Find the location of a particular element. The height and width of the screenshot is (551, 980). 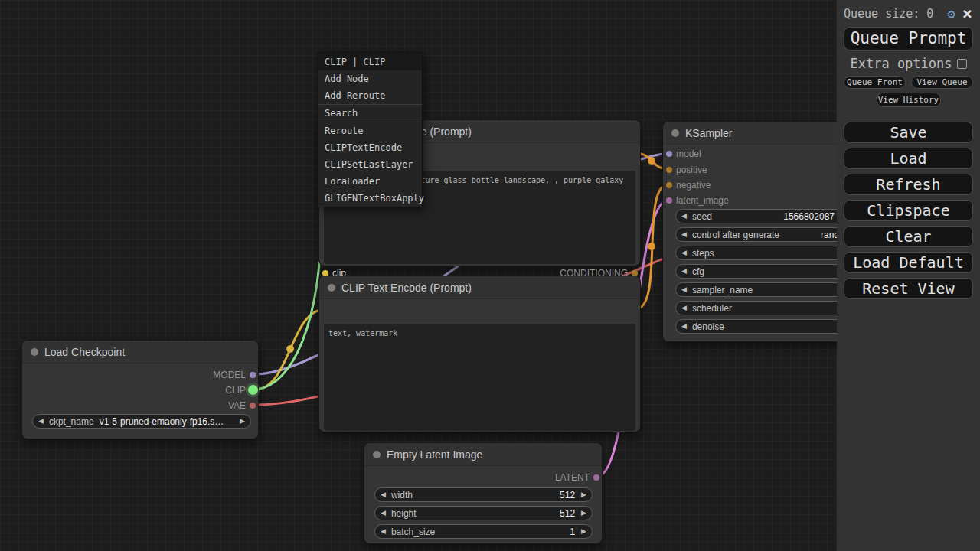

widget-value: 1 is located at coordinates (573, 532).